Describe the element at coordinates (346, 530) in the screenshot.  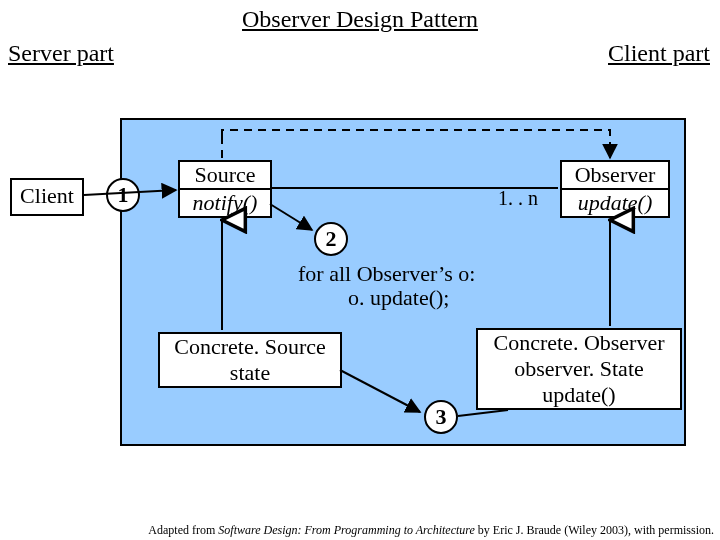
I see `credit-title: Software Design: From Programming to Arc…` at that location.